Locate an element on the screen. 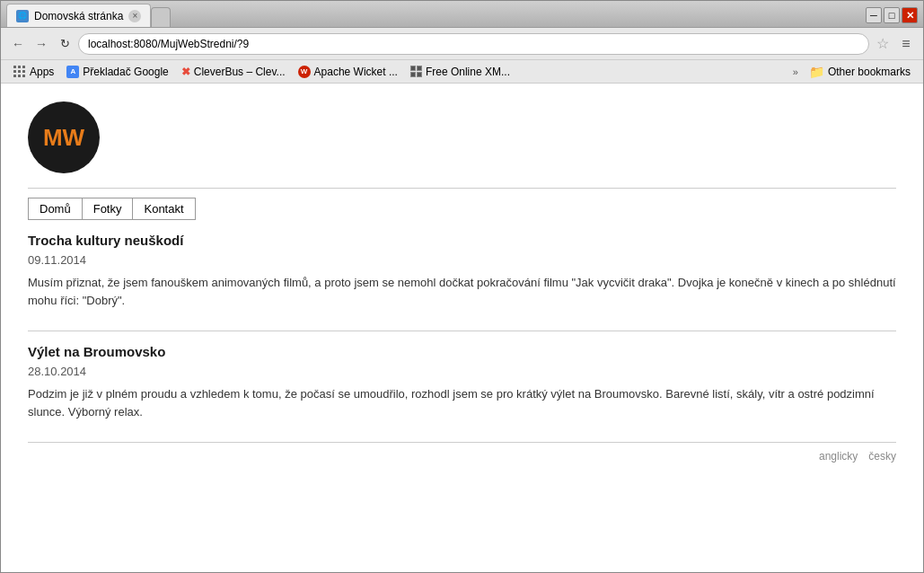 This screenshot has height=573, width=924. freeonline-icon is located at coordinates (417, 72).